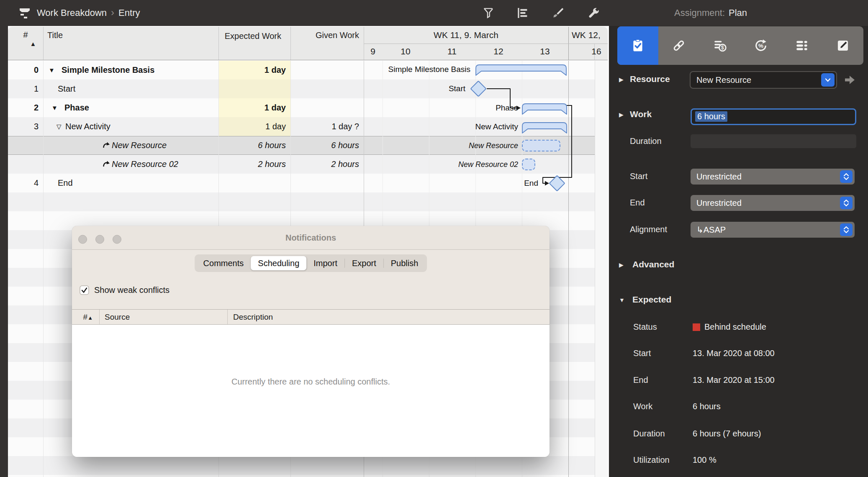  Describe the element at coordinates (311, 238) in the screenshot. I see `notifications-title-bar: Notifications` at that location.